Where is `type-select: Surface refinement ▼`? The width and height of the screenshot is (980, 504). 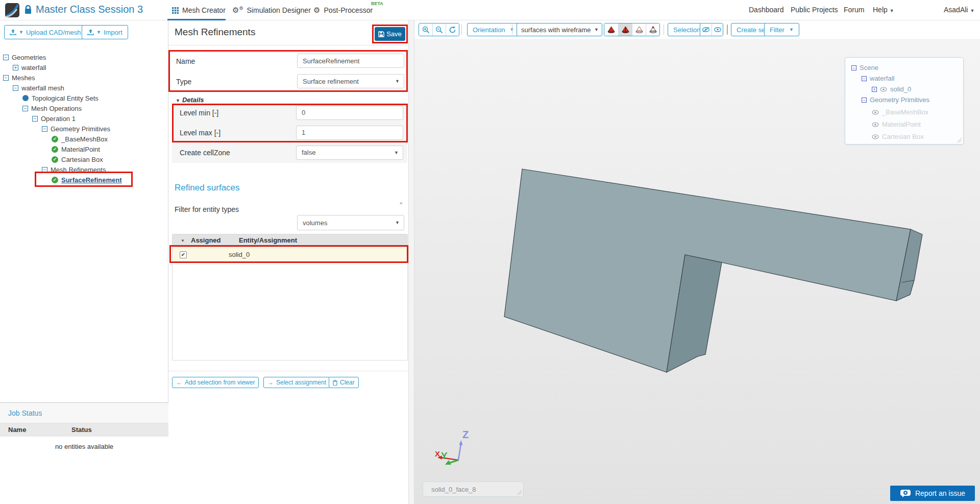 type-select: Surface refinement ▼ is located at coordinates (351, 81).